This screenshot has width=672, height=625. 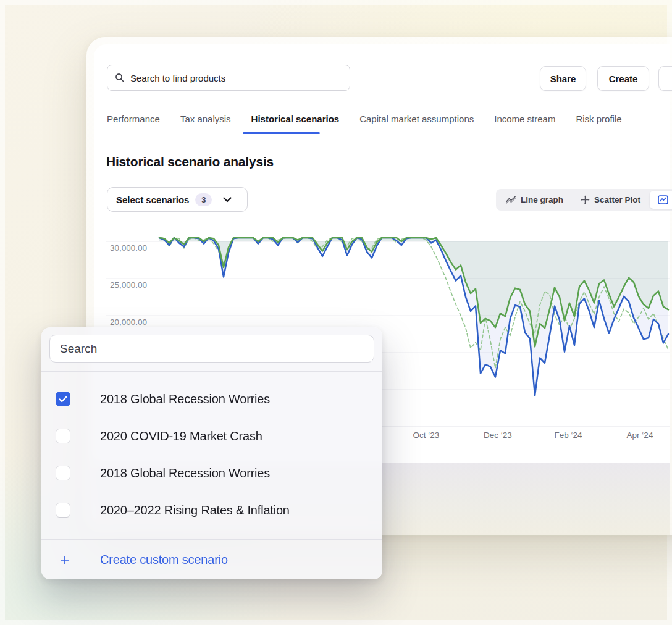 What do you see at coordinates (195, 510) in the screenshot?
I see `scenario-option-label: 2020–2022 Rising Rates & Inflation` at bounding box center [195, 510].